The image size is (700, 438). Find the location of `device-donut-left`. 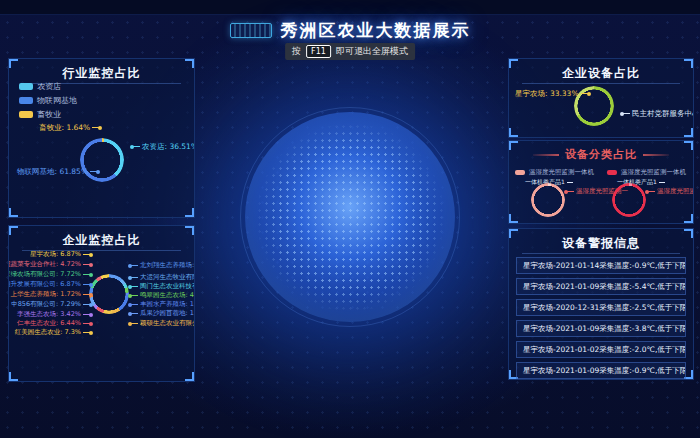

device-donut-left is located at coordinates (548, 200).